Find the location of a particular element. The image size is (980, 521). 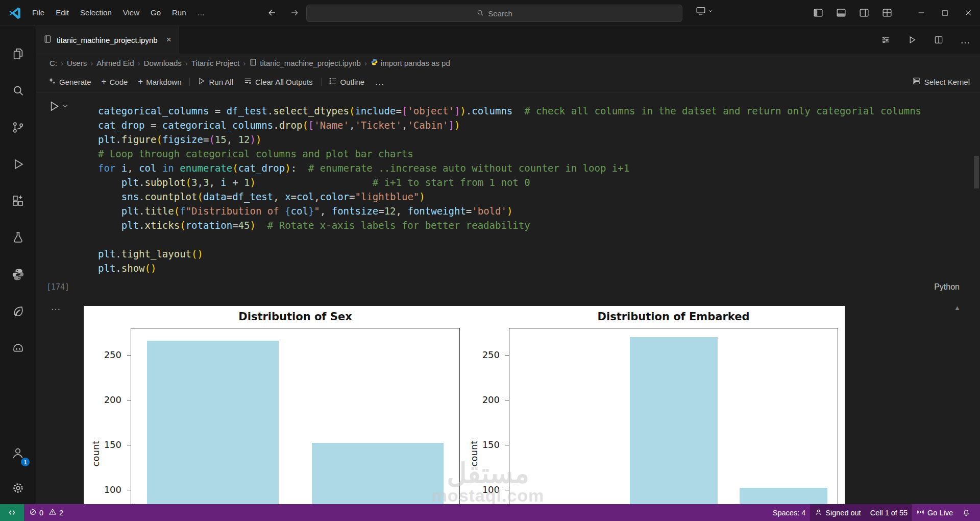

menu-file: File is located at coordinates (38, 13).